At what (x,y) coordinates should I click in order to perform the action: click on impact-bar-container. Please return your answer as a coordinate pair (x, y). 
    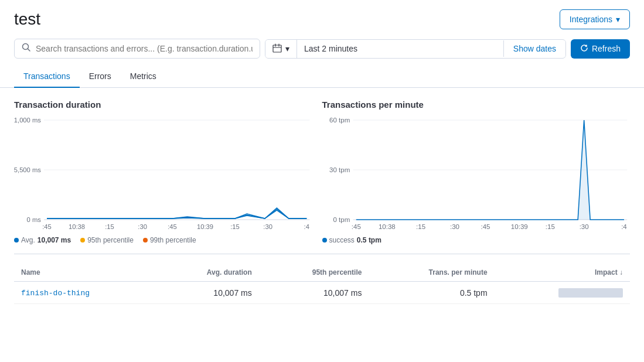
    Looking at the image, I should click on (563, 293).